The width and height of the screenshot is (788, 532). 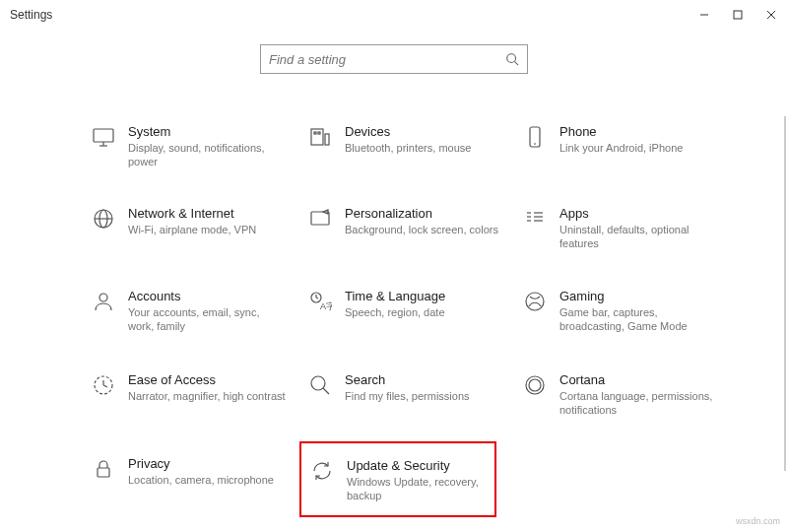 What do you see at coordinates (535, 385) in the screenshot?
I see `cortana-icon` at bounding box center [535, 385].